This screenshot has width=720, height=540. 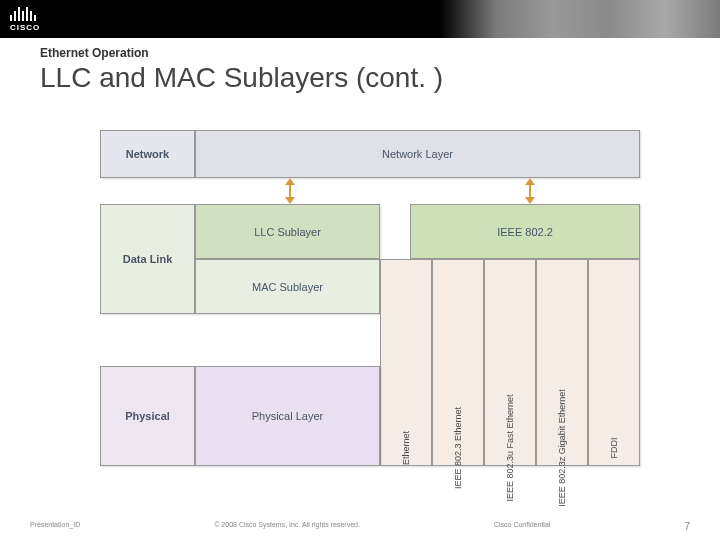 I want to click on page-number: 7, so click(x=687, y=526).